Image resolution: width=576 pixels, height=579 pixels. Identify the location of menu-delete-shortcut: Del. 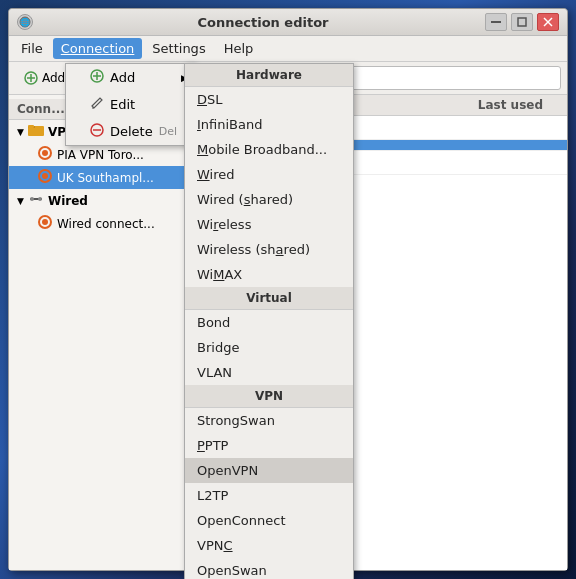
(168, 132).